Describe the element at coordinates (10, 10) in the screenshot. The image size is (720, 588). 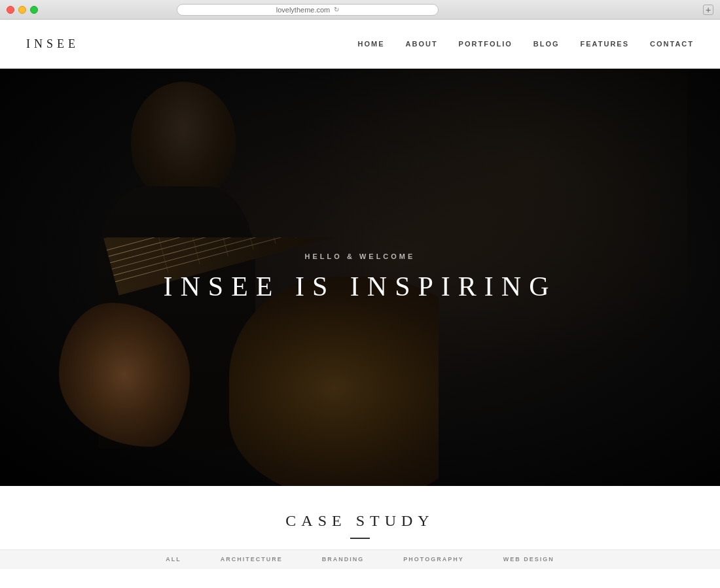
I see `close-button` at that location.